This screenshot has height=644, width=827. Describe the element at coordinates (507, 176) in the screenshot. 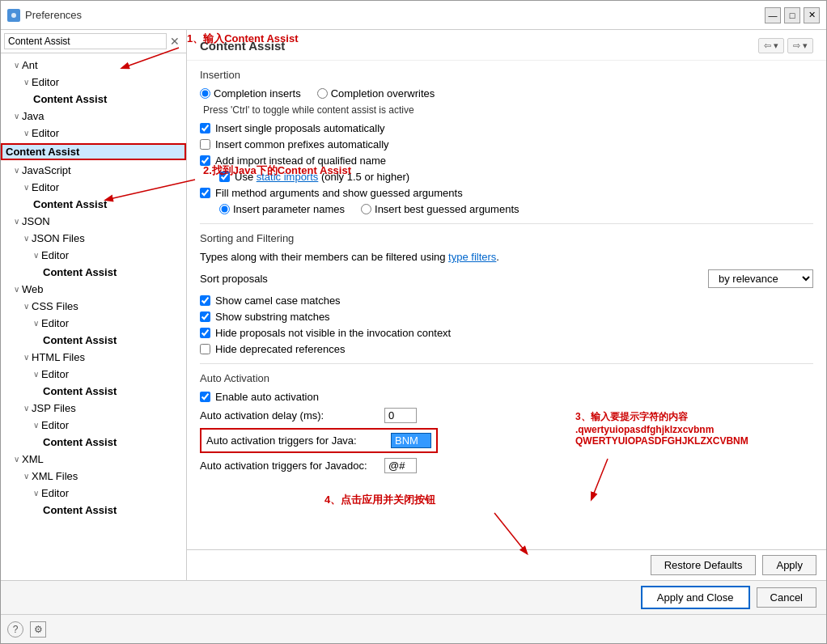

I see `use-static-checkbox: Use static imports (only 1.5 or higher)` at that location.